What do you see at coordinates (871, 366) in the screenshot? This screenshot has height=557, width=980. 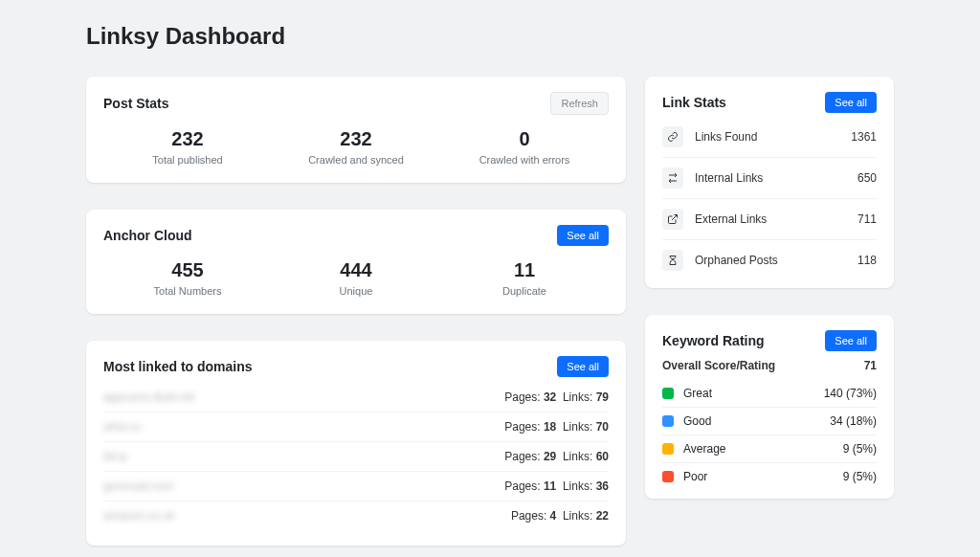 I see `overall-score-value: 71` at bounding box center [871, 366].